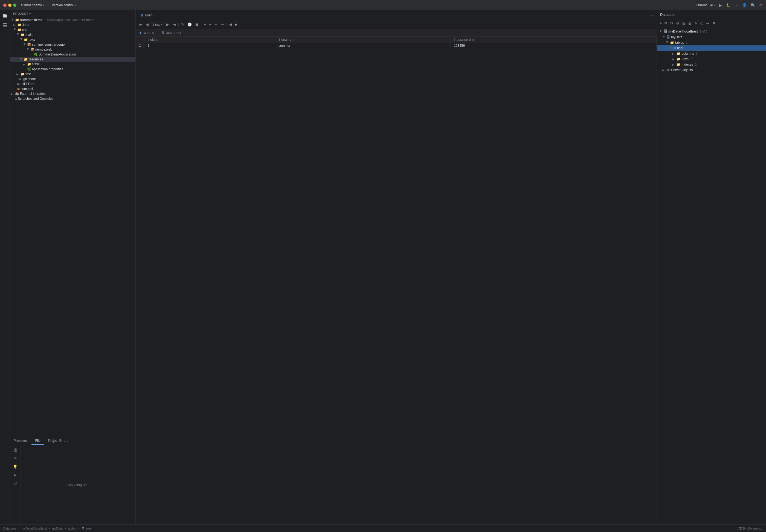 The image size is (766, 532). I want to click on current-file-selector: Current File ▾, so click(706, 5).